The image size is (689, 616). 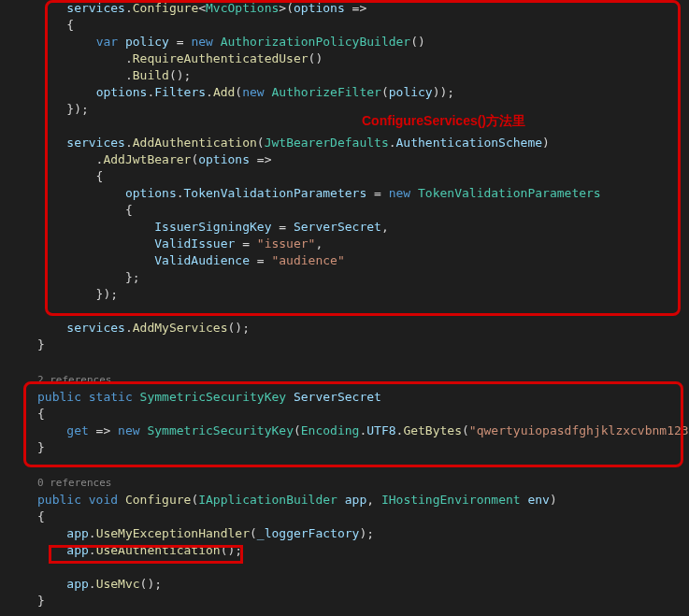 What do you see at coordinates (344, 93) in the screenshot?
I see `code-line: options.Filters.Add(new AuthorizeFilter(…` at bounding box center [344, 93].